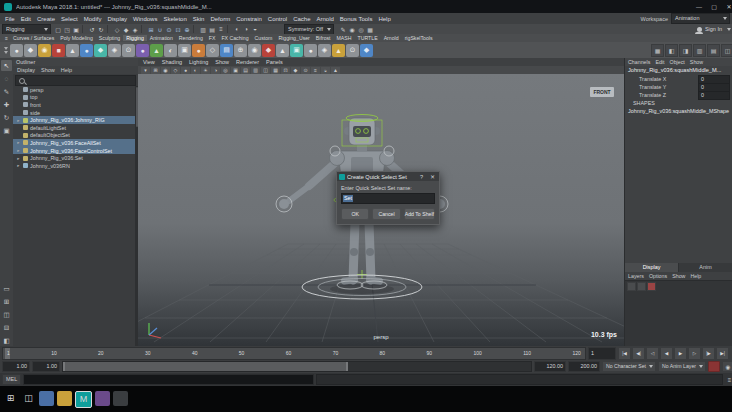 The image size is (732, 412). What do you see at coordinates (178, 30) in the screenshot?
I see `status-icon: ⊡` at bounding box center [178, 30].